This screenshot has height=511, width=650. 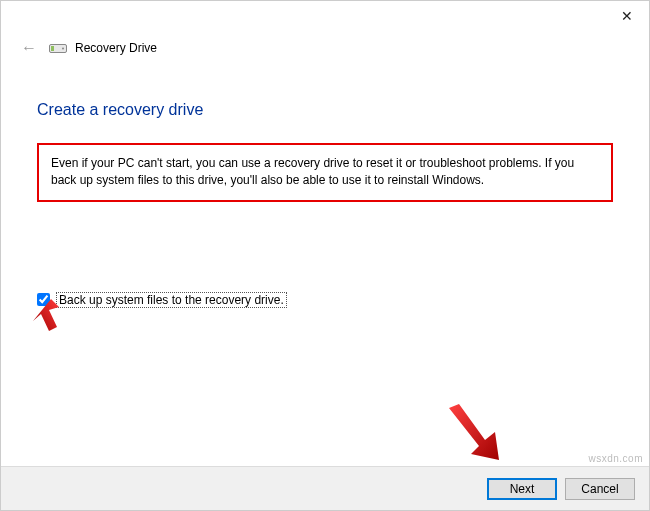 I want to click on back-button: ←, so click(x=29, y=48).